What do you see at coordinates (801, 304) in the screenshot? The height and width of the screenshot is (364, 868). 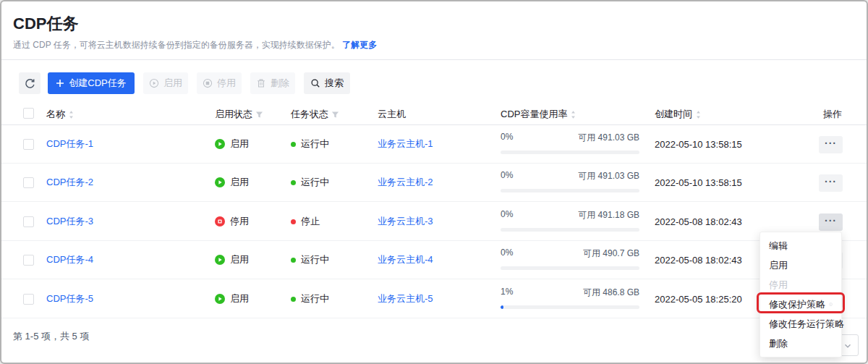 I see `menu-item-modify-protection-policy: 修改保护策略` at bounding box center [801, 304].